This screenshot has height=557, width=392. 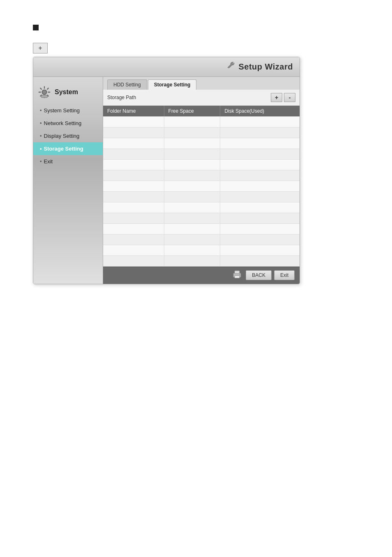 I want to click on plus-icon: +, so click(x=40, y=48).